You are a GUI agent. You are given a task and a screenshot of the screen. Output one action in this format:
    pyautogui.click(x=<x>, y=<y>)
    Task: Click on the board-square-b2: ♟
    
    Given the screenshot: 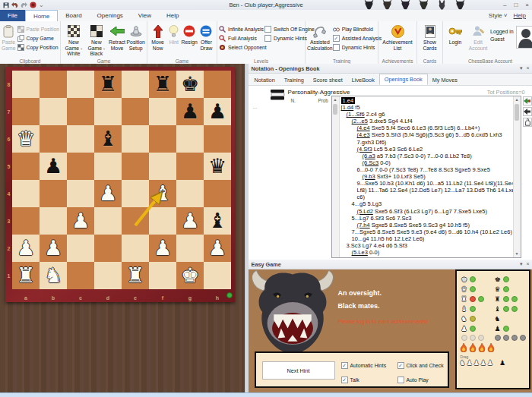 What is the action you would take?
    pyautogui.click(x=53, y=248)
    